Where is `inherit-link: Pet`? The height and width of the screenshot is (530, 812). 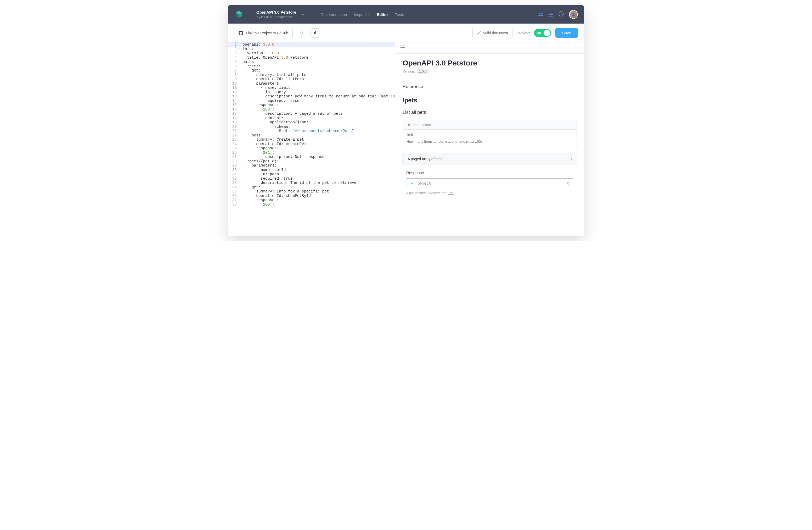 inherit-link: Pet is located at coordinates (451, 193).